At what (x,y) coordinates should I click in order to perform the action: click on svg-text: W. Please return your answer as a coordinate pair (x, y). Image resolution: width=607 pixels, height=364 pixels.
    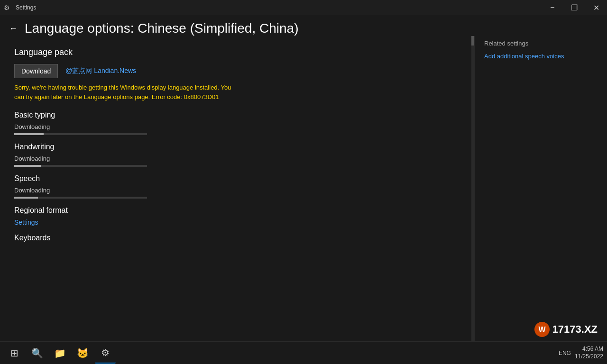
    Looking at the image, I should click on (542, 330).